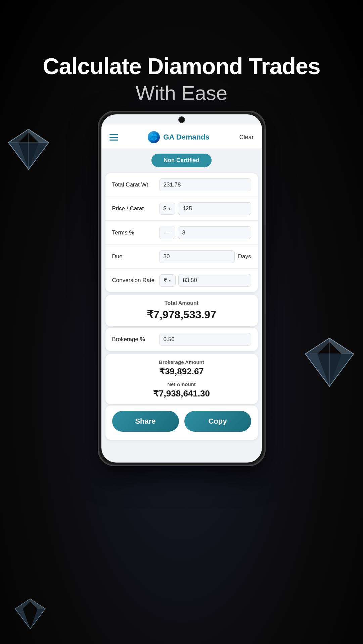  What do you see at coordinates (218, 421) in the screenshot?
I see `copy-button: Copy` at bounding box center [218, 421].